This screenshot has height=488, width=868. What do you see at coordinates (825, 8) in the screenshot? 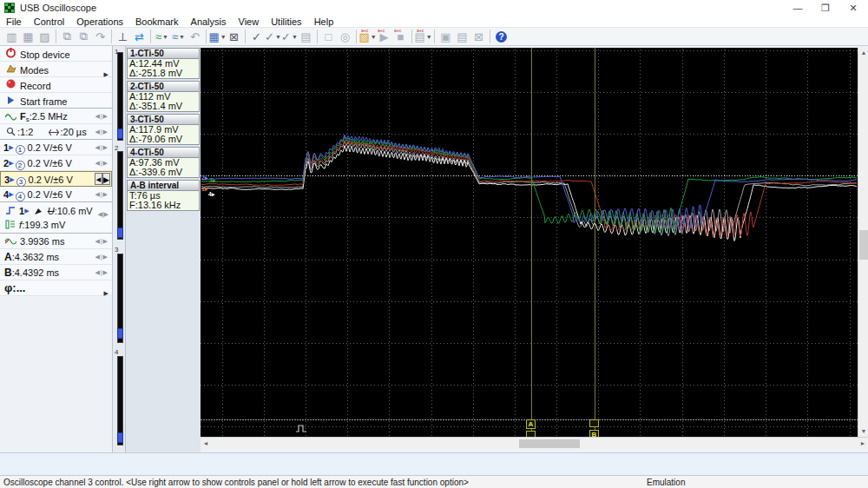
I see `restore-button: ❐` at bounding box center [825, 8].